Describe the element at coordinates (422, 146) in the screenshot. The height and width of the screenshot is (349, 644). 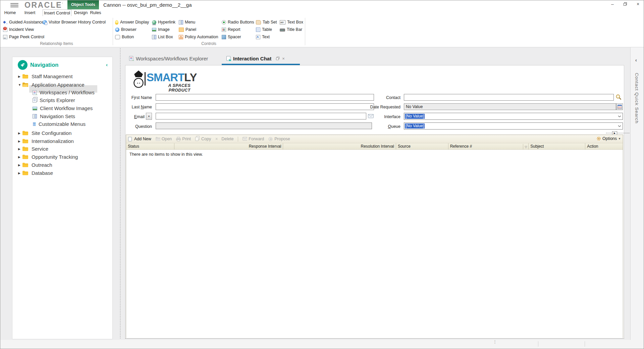
I see `column-header-source: Source` at that location.